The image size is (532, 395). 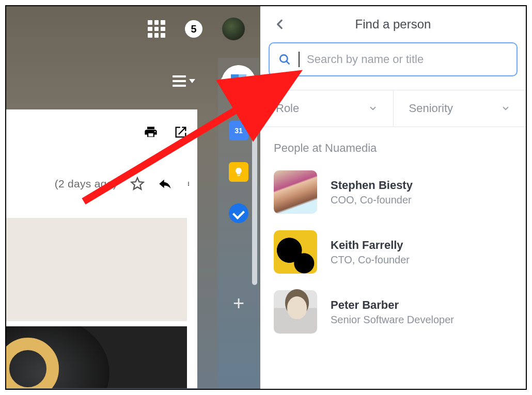 I want to click on email-time-ago: (2 days ago), so click(x=86, y=184).